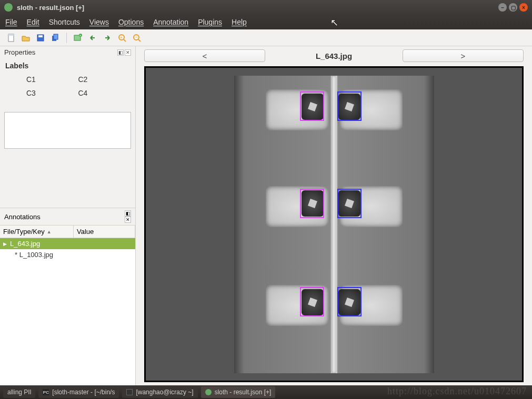  Describe the element at coordinates (170, 22) in the screenshot. I see `menu-annotation: Annotation` at that location.